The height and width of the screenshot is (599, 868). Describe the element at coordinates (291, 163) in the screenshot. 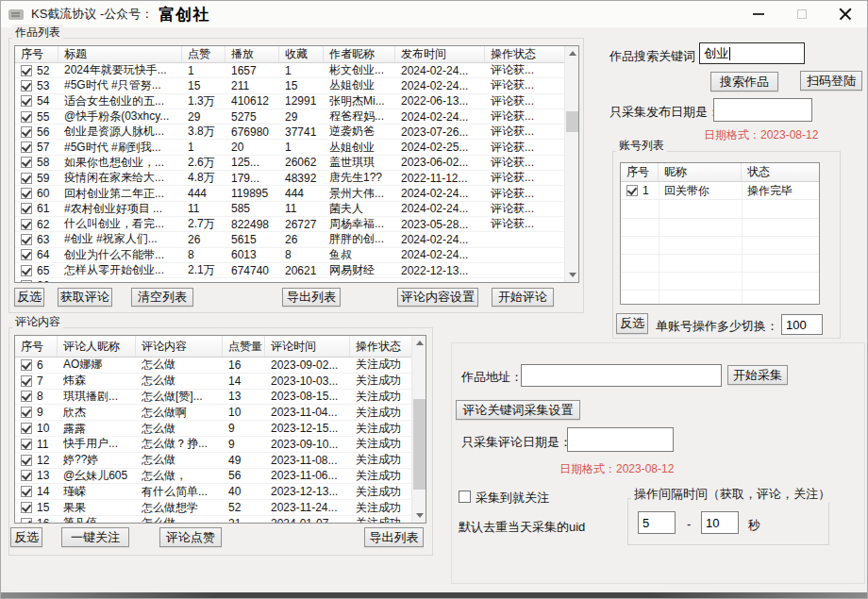

I see `table-row: 58 如果你也想创业，... 2.6万 125... 26062 盖世琪琪 20…` at that location.